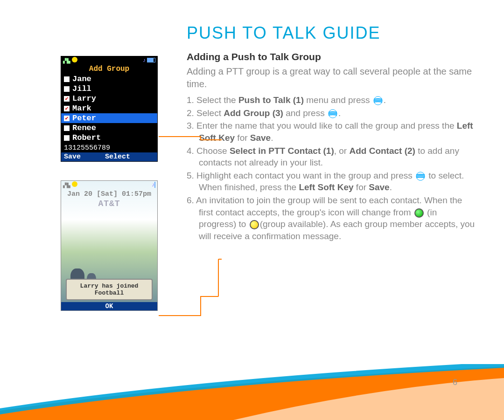  What do you see at coordinates (254, 225) in the screenshot?
I see `group-available-icon` at bounding box center [254, 225].